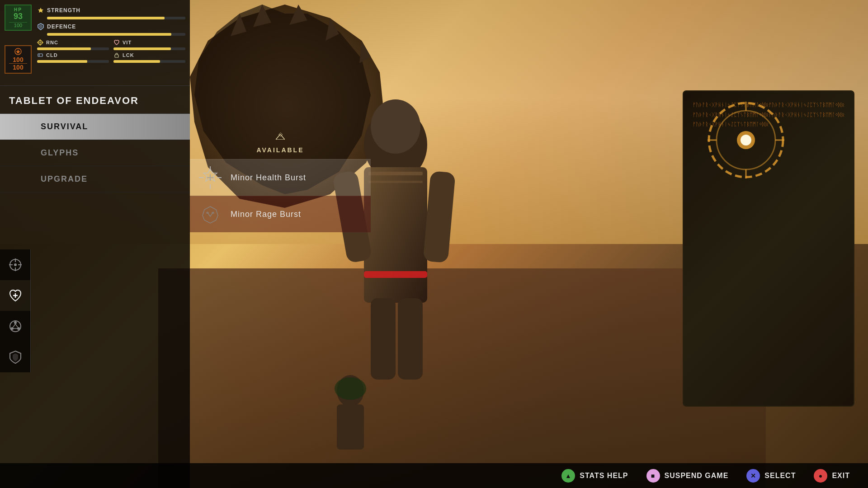  I want to click on vit-bar, so click(142, 49).